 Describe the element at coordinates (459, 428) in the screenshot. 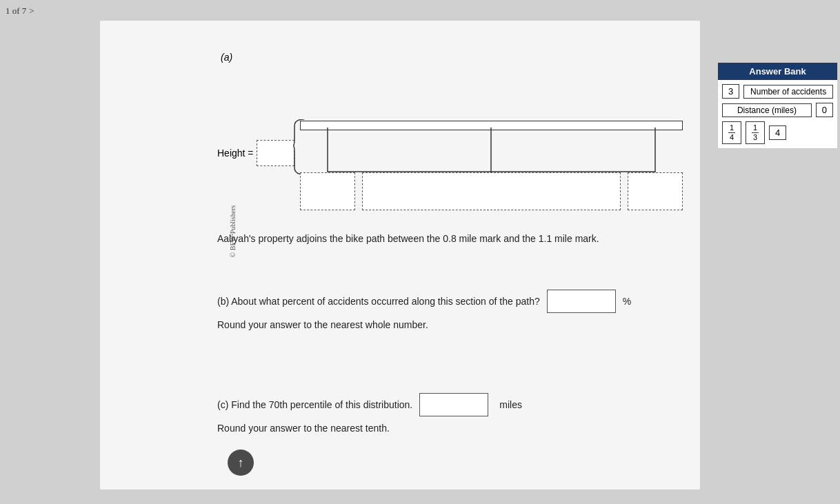

I see `part-c-sub: Round your answer to the nearest tenth.` at that location.